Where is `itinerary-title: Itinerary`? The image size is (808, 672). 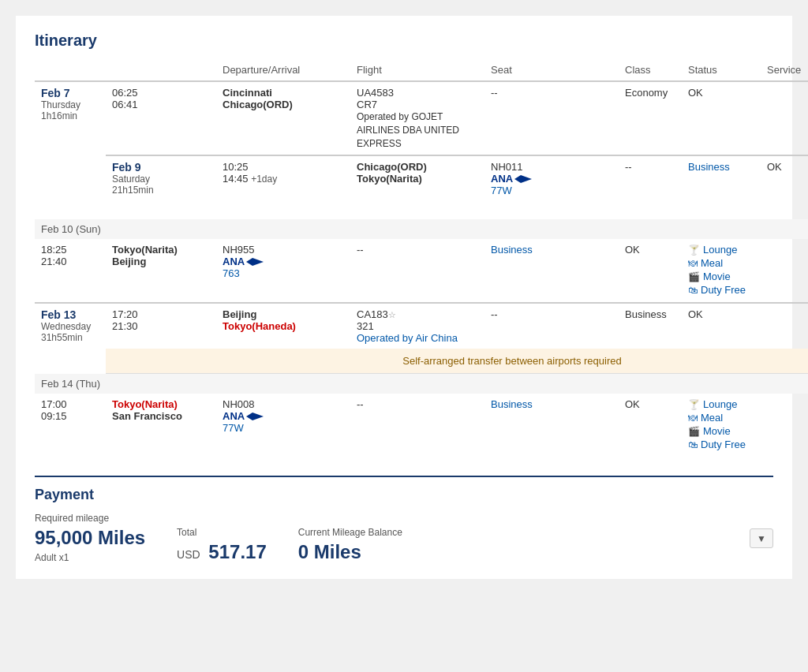
itinerary-title: Itinerary is located at coordinates (404, 41).